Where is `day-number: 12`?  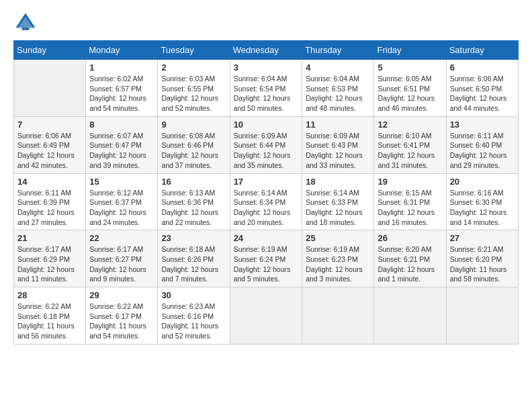
day-number: 12 is located at coordinates (410, 125).